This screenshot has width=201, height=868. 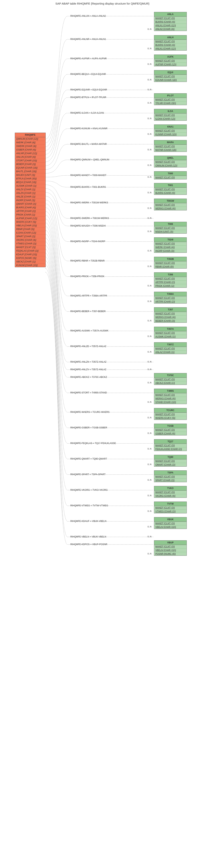 What do you see at coordinates (30, 233) in the screenshot?
I see `main-table-field: ILOAN [CHAR (12)]` at bounding box center [30, 233].